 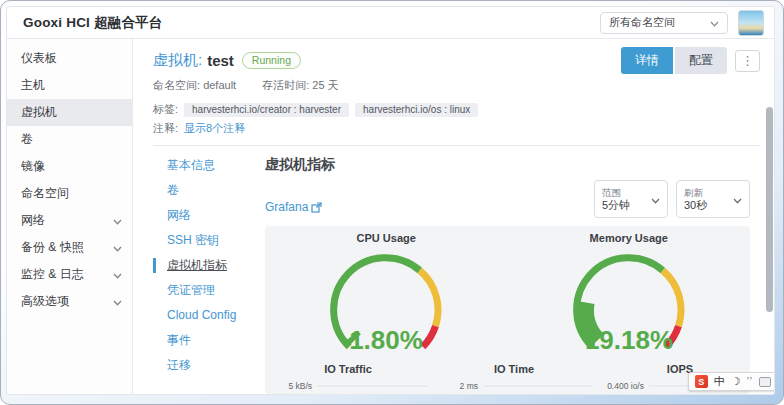 What do you see at coordinates (770, 210) in the screenshot?
I see `scrollbar-thumb` at bounding box center [770, 210].